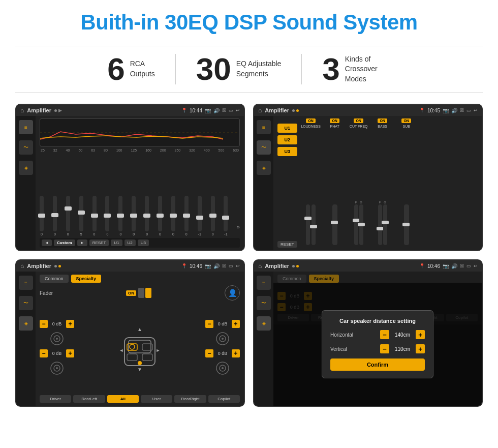 This screenshot has width=498, height=448. Describe the element at coordinates (55, 216) in the screenshot. I see `eq-slider-2: 0` at that location.